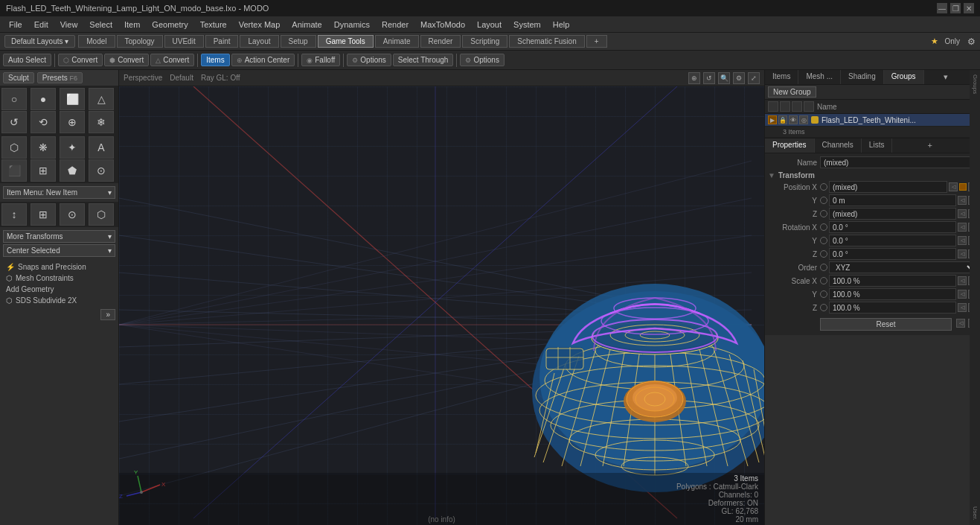  What do you see at coordinates (885, 325) in the screenshot?
I see `reset-button: Reset` at bounding box center [885, 325].